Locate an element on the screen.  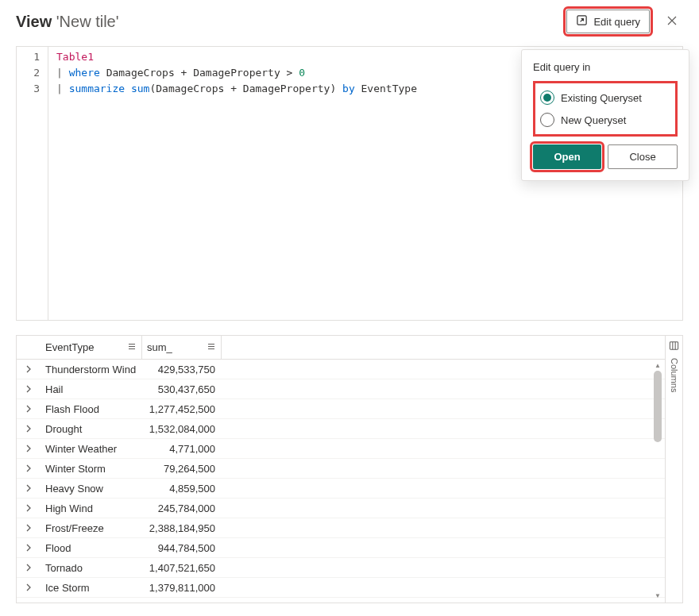
line-number: 2 is located at coordinates (32, 73).